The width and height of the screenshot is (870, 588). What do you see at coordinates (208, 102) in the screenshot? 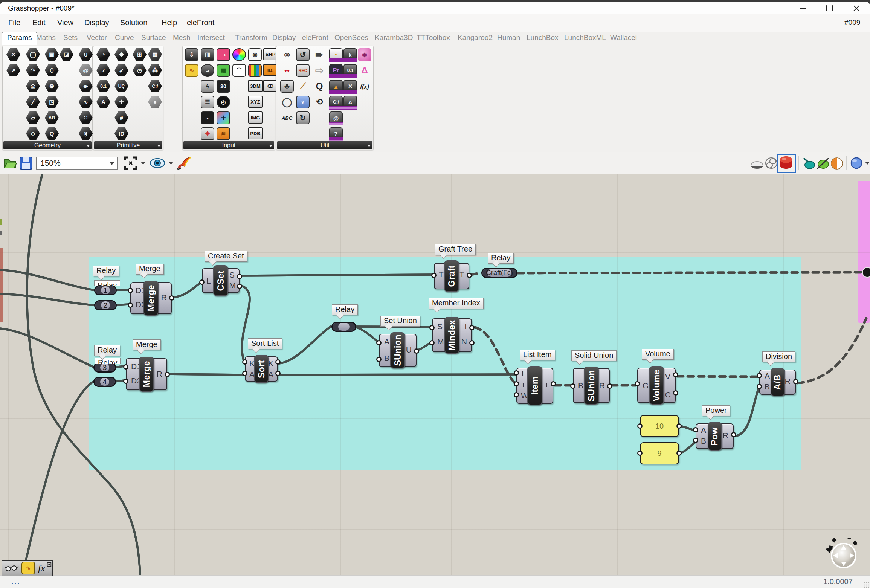
I see `value-list-icon: ☰` at bounding box center [208, 102].